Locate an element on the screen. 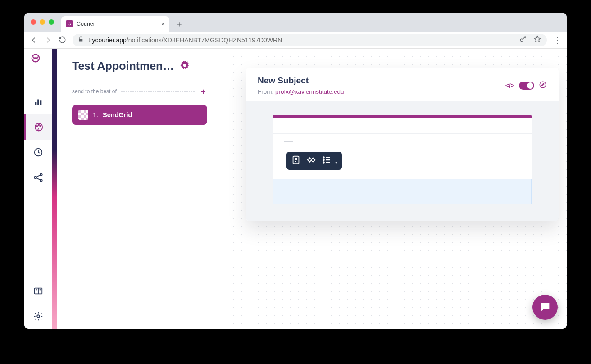 This screenshot has width=591, height=364. reload-button is located at coordinates (62, 40).